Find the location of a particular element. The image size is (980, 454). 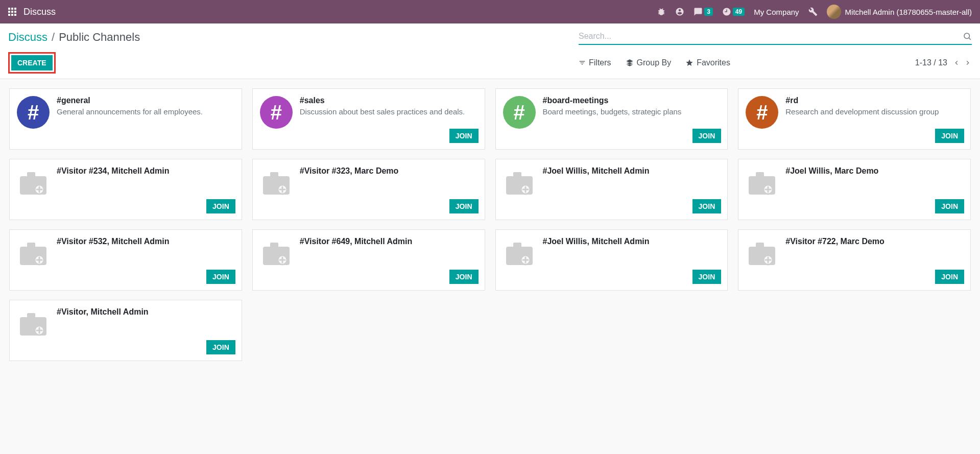

channel-card: #Joel Willis, Marc DemoJOIN is located at coordinates (854, 189).